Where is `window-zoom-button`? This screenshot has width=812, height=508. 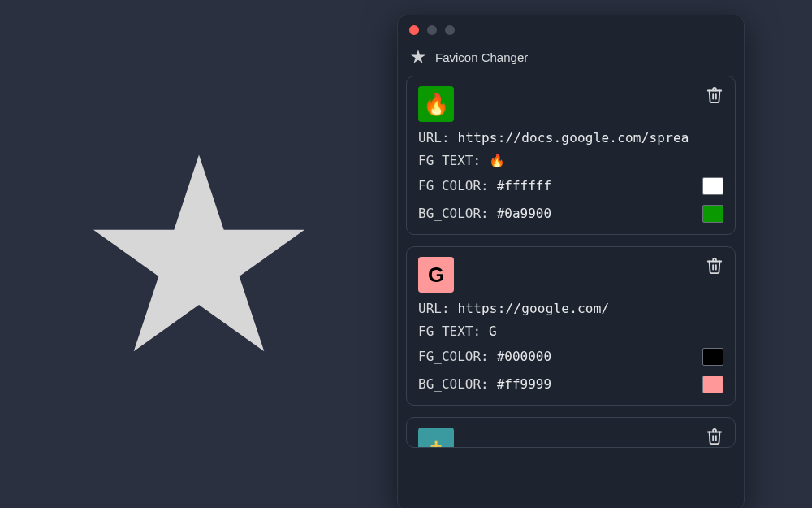 window-zoom-button is located at coordinates (450, 30).